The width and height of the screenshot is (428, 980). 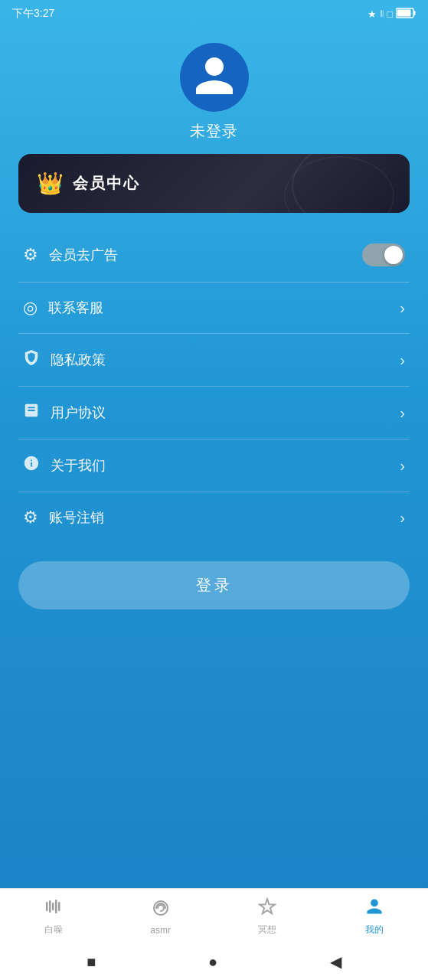 What do you see at coordinates (268, 917) in the screenshot?
I see `nav-item-meditation: 冥想` at bounding box center [268, 917].